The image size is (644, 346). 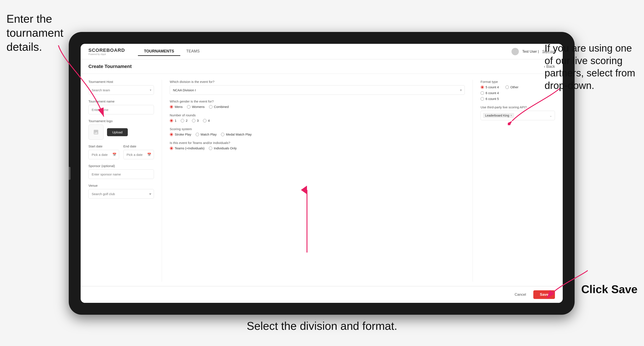 I want to click on gender-mens-label: Mens, so click(x=179, y=107).